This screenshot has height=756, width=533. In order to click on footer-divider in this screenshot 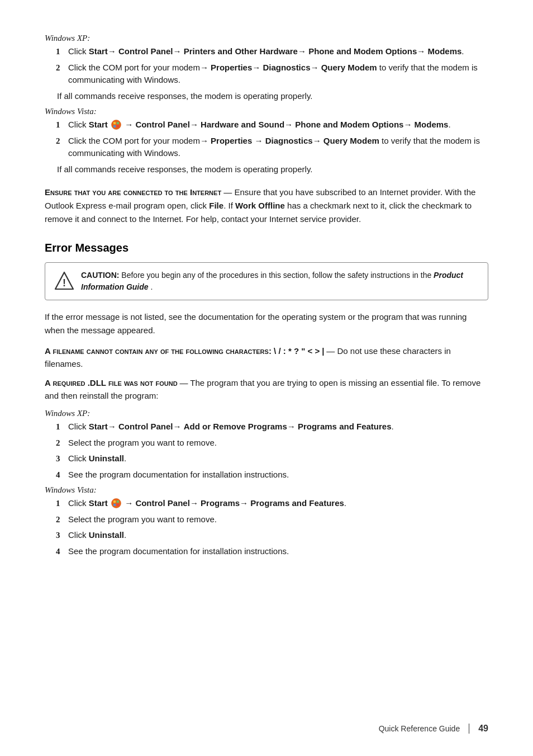, I will do `click(469, 729)`.